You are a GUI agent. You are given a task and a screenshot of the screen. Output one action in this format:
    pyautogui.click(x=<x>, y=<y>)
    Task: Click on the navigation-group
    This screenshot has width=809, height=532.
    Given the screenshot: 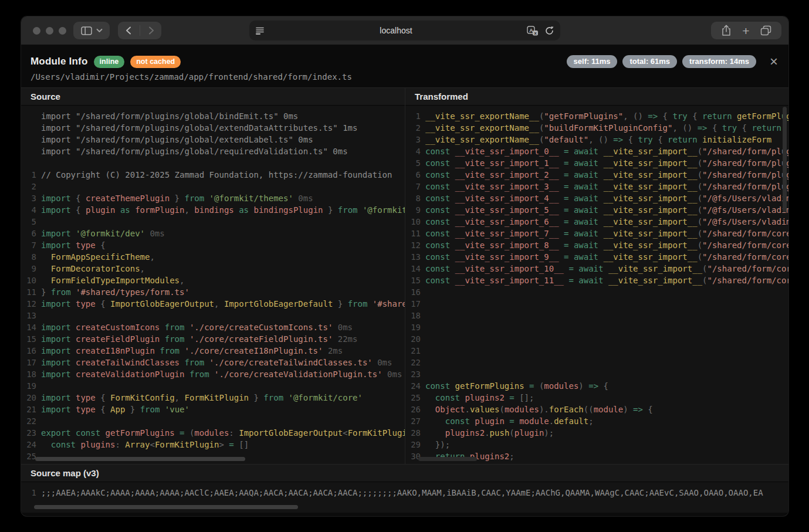 What is the action you would take?
    pyautogui.click(x=140, y=31)
    